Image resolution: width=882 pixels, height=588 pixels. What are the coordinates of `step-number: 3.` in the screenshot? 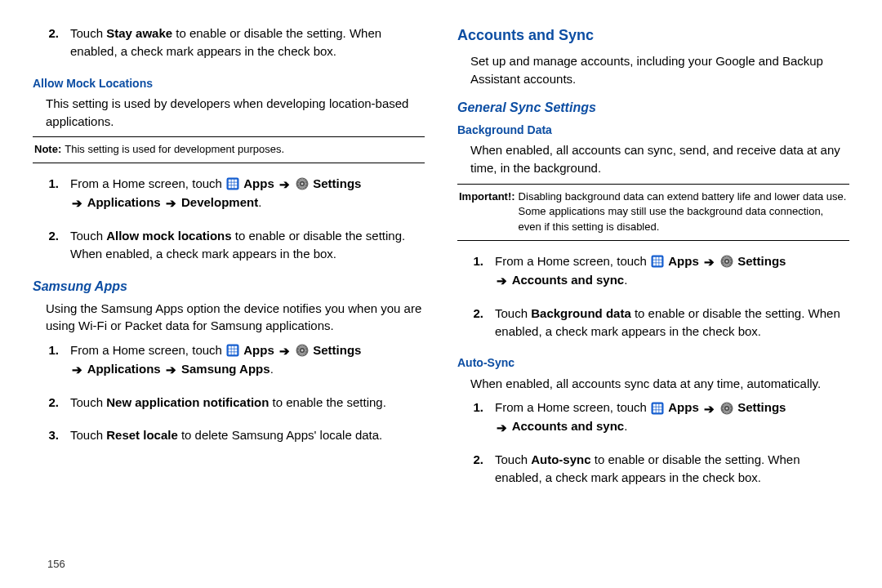 It's located at (51, 435).